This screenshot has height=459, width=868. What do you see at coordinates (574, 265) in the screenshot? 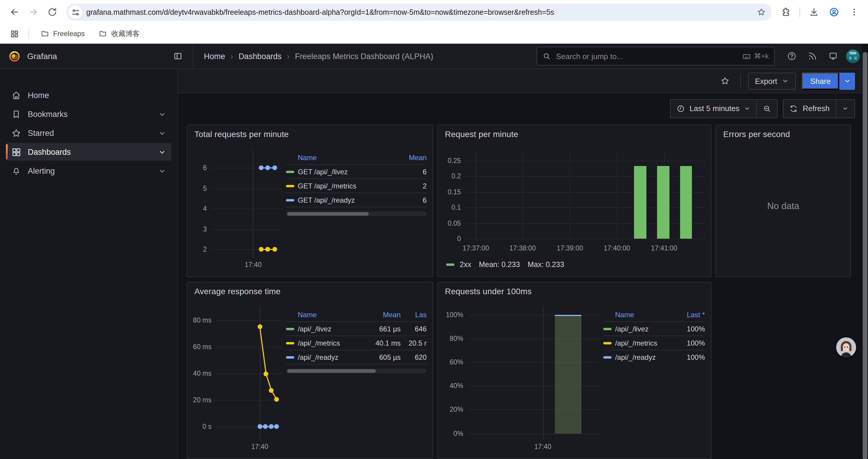
I see `legend-inline: 2xx Mean: 0.233 Max: 0.233` at bounding box center [574, 265].